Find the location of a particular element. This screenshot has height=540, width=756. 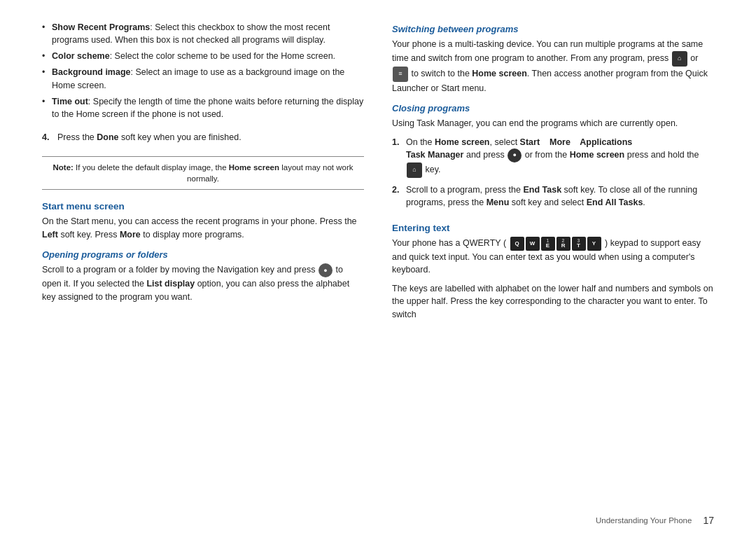

bullet-bold-1: Show Recent Programs is located at coordinates (101, 27).